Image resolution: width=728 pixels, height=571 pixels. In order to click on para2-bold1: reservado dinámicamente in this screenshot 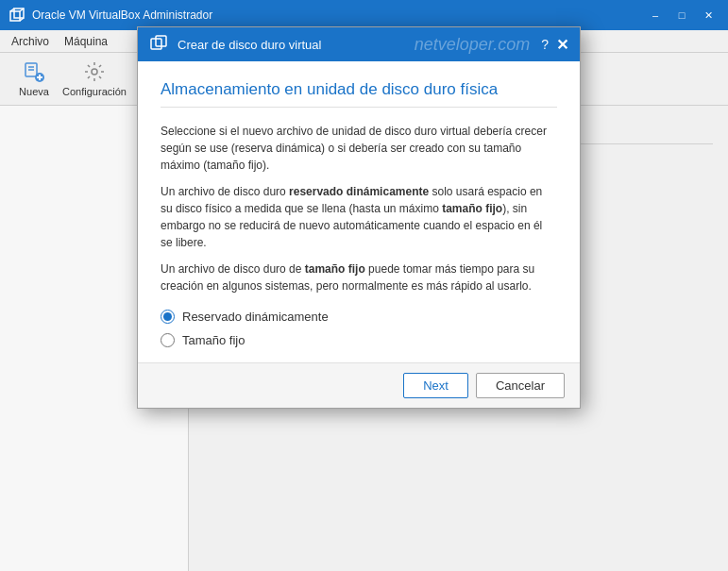, I will do `click(359, 192)`.